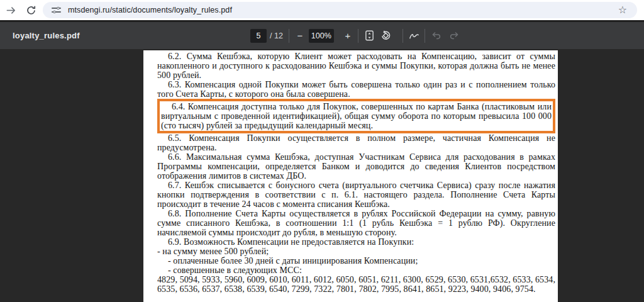 The width and height of the screenshot is (644, 302). What do you see at coordinates (31, 10) in the screenshot?
I see `reload-icon` at bounding box center [31, 10].